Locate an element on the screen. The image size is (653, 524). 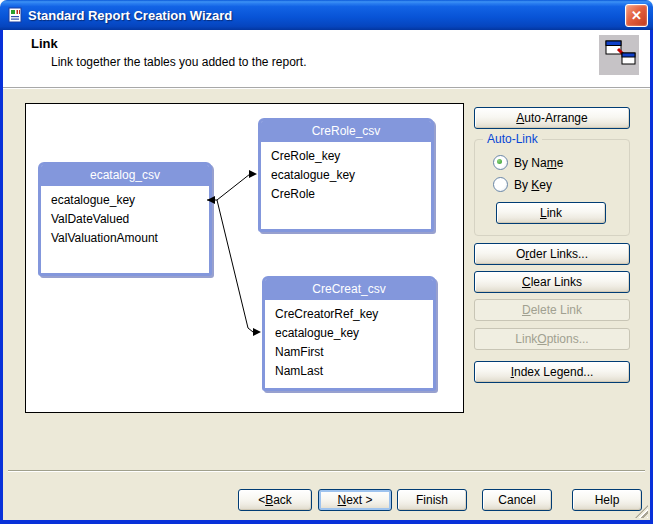
link-button: Link is located at coordinates (551, 213).